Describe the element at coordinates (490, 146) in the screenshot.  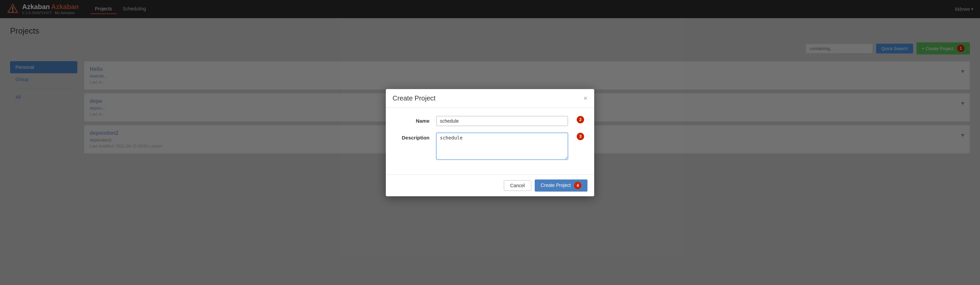
I see `description-field-group: Description schedule 3` at that location.